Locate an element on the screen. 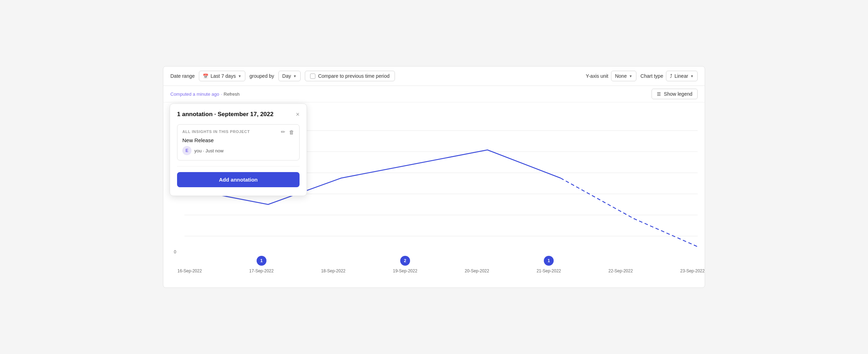 The width and height of the screenshot is (868, 354). chevron-down-icon-2: ▼ is located at coordinates (295, 76).